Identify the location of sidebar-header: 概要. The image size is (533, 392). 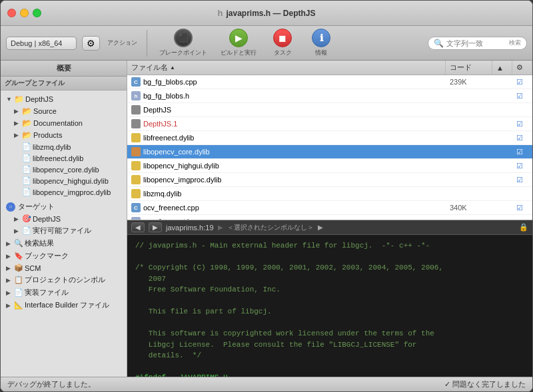
(64, 69).